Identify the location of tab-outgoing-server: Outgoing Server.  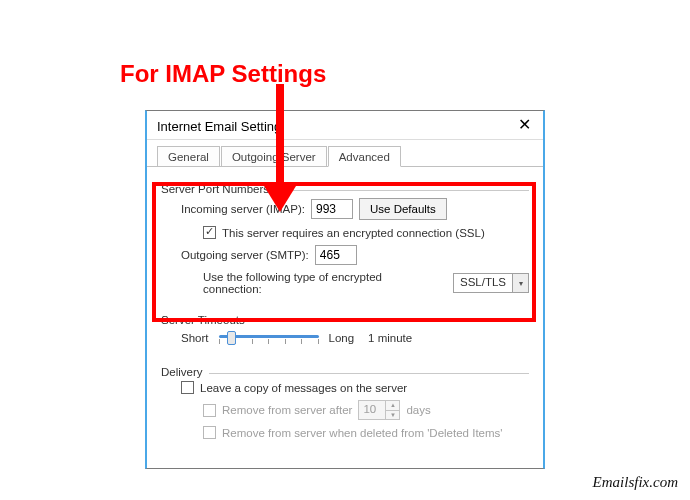
(274, 156).